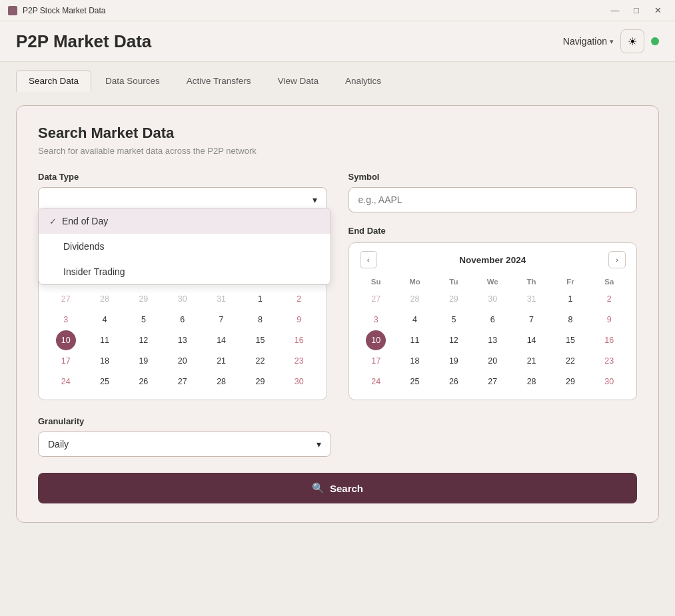 The height and width of the screenshot is (616, 675). I want to click on end-date-section: End Date ‹ November 2024 › Su Mo Tu We T…, so click(493, 313).